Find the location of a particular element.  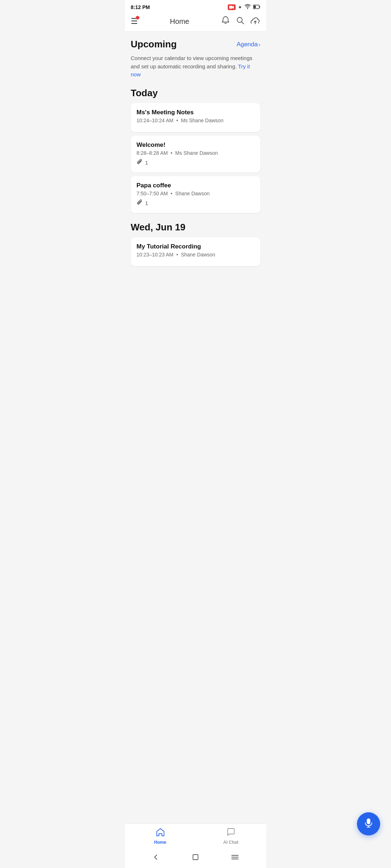

upcoming-header: Upcoming Agenda › is located at coordinates (196, 44).